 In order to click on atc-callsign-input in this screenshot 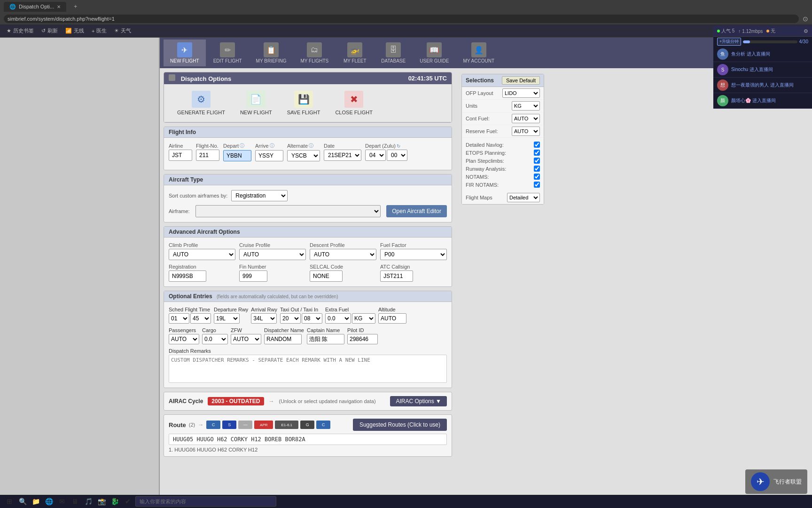, I will do `click(397, 276)`.